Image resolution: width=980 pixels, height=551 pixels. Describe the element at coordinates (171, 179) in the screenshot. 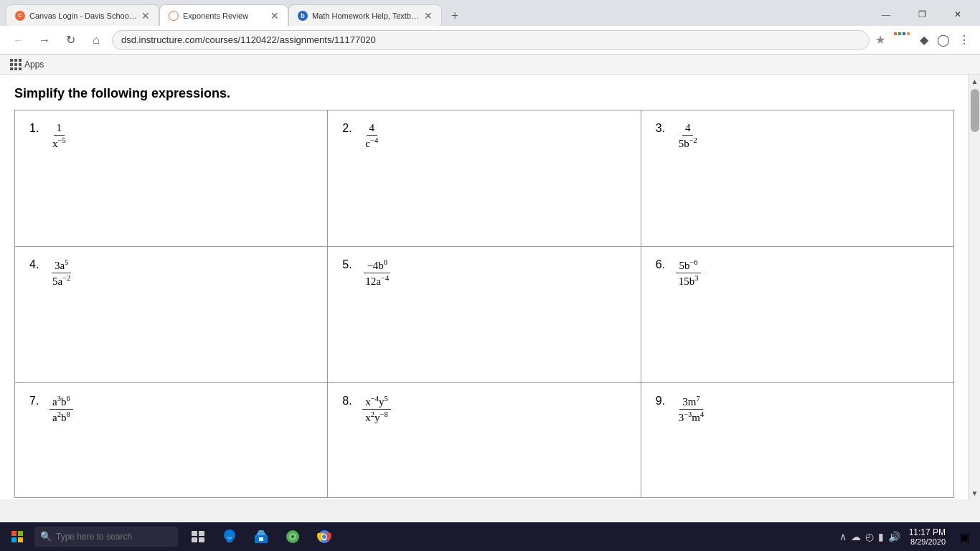

I see `problem-cell-1: 1. 1 x−5` at that location.